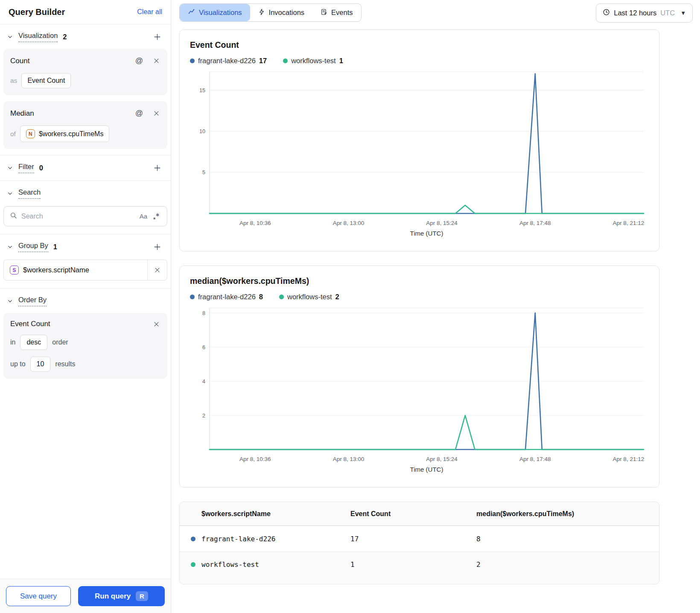 The width and height of the screenshot is (700, 613). What do you see at coordinates (33, 247) in the screenshot?
I see `groupby-section-label: Group By` at bounding box center [33, 247].